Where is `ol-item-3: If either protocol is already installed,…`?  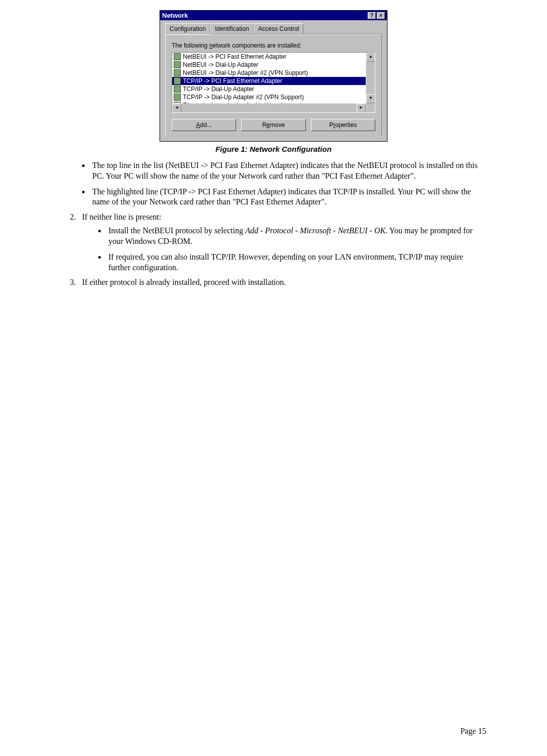
ol-item-3: If either protocol is already installed,… is located at coordinates (282, 282).